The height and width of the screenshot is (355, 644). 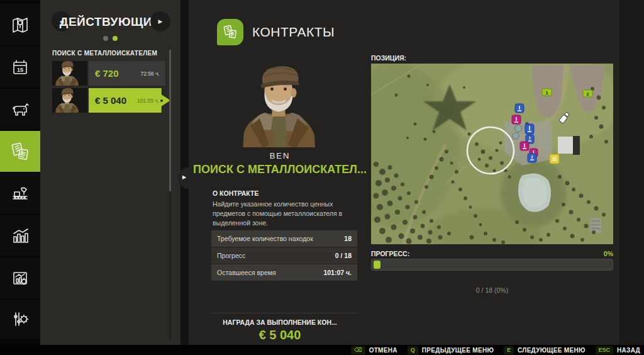 I want to click on contract-reward: € 720, so click(x=118, y=73).